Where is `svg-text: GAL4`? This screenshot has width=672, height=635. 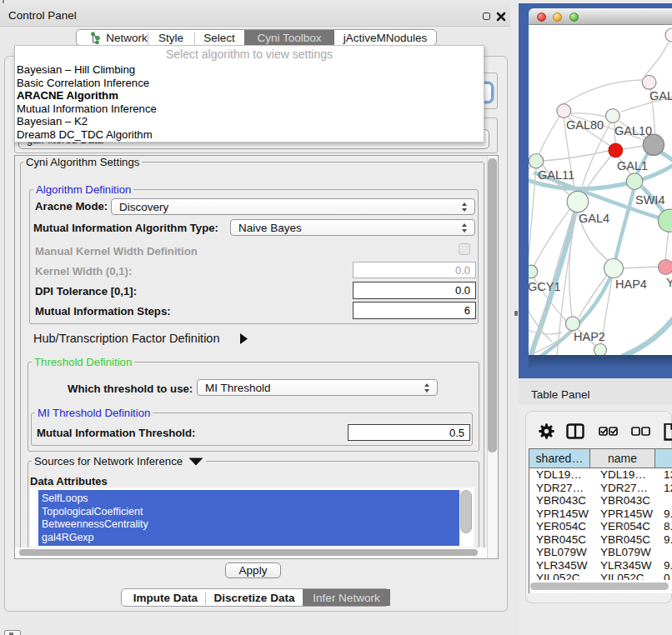
svg-text: GAL4 is located at coordinates (594, 218).